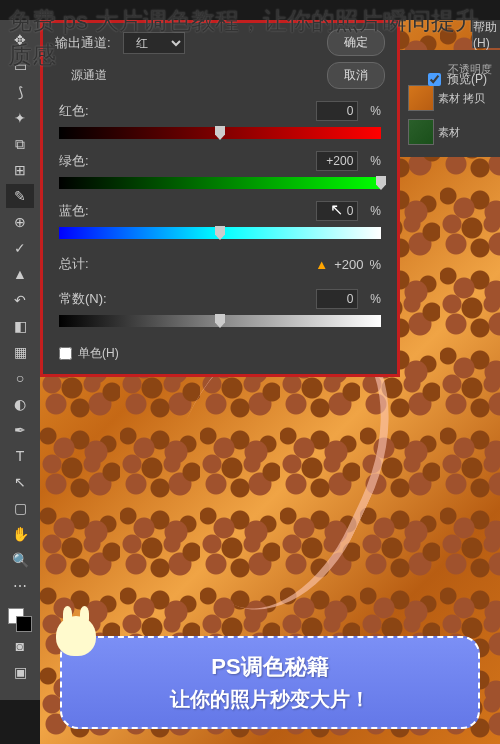 The height and width of the screenshot is (744, 500). What do you see at coordinates (270, 700) in the screenshot?
I see `badge-subtitle: 让你的照片秒变大片！` at bounding box center [270, 700].